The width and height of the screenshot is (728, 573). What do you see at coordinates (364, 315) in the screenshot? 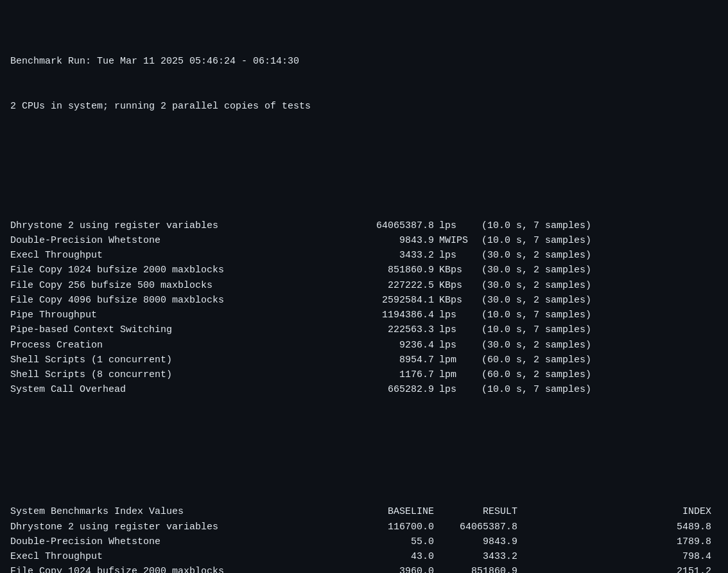
I see `perf-row: Pipe Throughput1194386.4lps(10.0 s, 7 sa…` at bounding box center [364, 315].